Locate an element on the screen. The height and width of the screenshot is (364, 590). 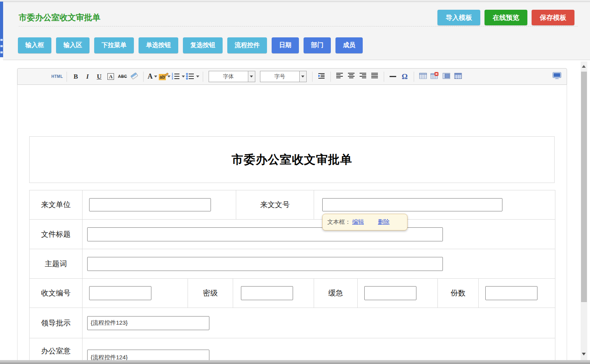
ordered-list-button: 123 is located at coordinates (178, 77).